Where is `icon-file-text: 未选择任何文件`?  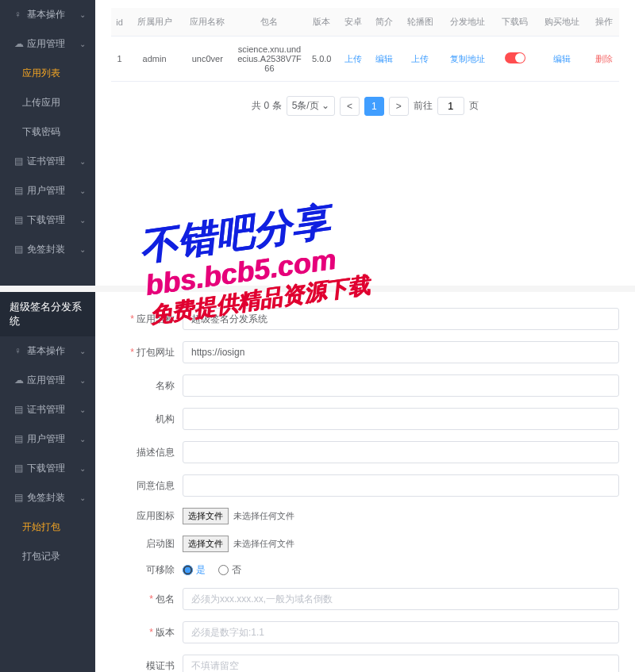
icon-file-text: 未选择任何文件 is located at coordinates (264, 516).